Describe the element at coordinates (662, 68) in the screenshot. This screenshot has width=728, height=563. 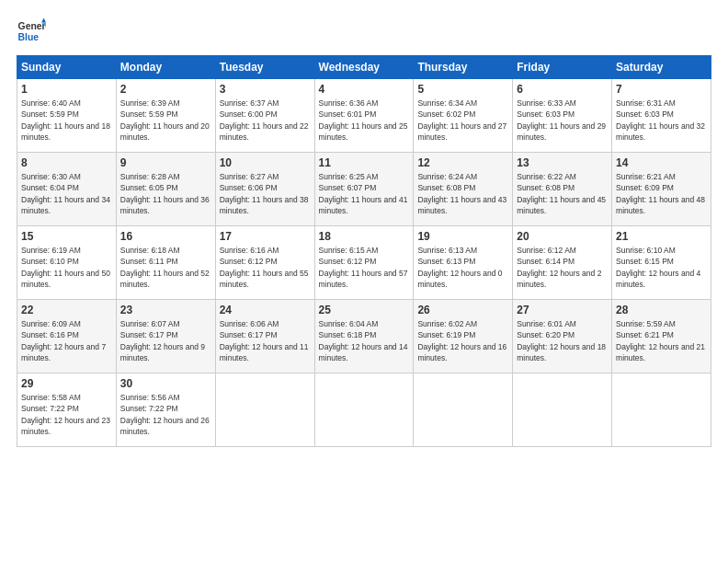
I see `header-saturday: Saturday` at that location.